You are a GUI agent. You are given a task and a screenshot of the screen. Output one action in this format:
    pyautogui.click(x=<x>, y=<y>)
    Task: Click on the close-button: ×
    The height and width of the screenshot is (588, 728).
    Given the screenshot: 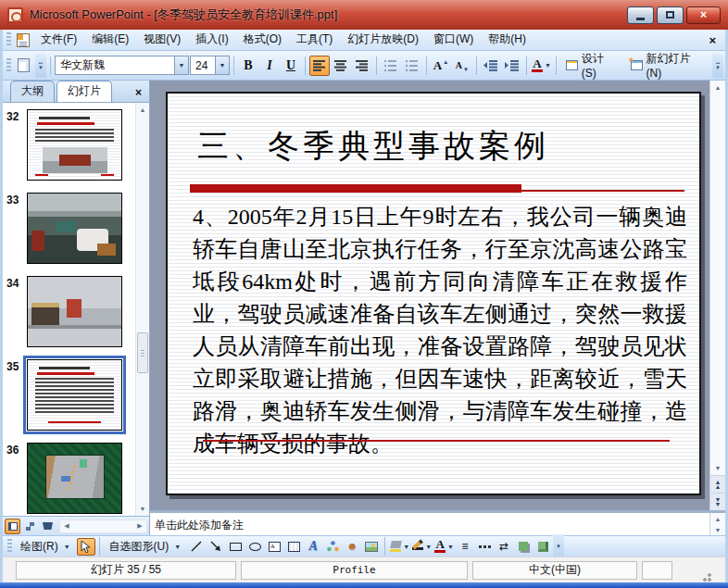 What is the action you would take?
    pyautogui.click(x=704, y=15)
    